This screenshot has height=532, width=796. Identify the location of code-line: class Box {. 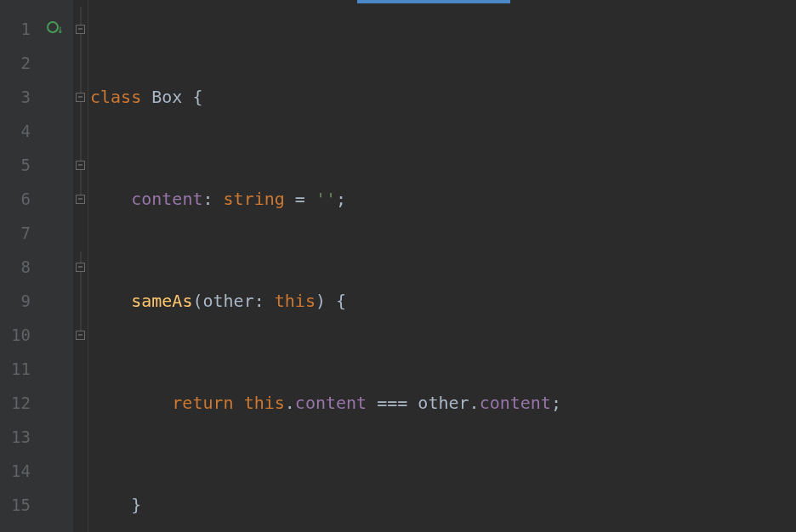
(443, 97).